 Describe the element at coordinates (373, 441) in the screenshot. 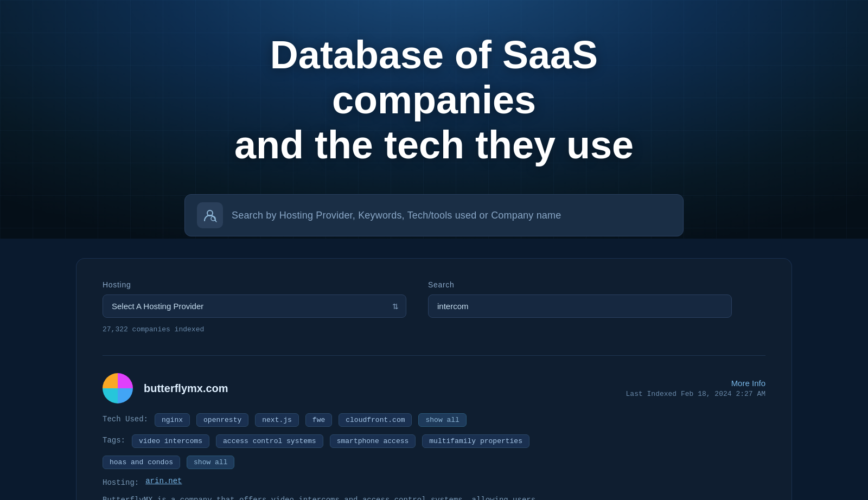

I see `tag-smartphone-access: smartphone access` at that location.